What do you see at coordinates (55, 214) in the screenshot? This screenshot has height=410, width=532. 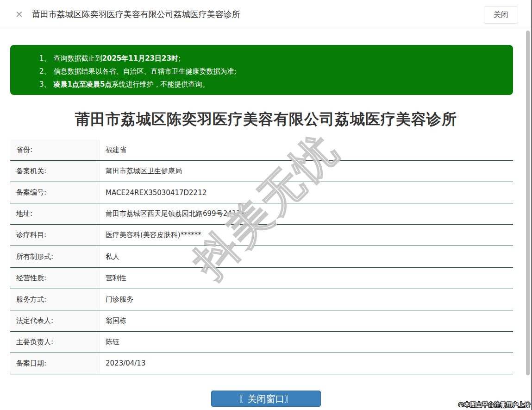 I see `row-label: 地址:` at bounding box center [55, 214].